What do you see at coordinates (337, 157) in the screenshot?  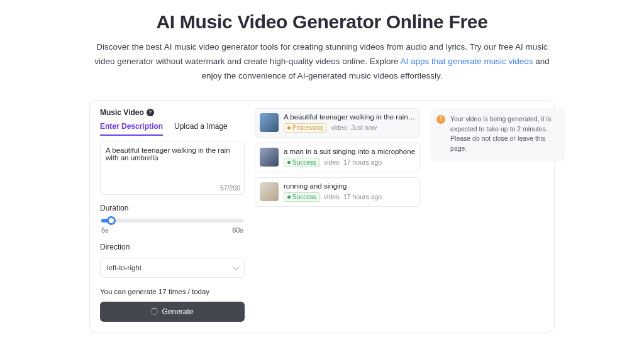 I see `job-card: a man in a suit singing into a microphon…` at bounding box center [337, 157].